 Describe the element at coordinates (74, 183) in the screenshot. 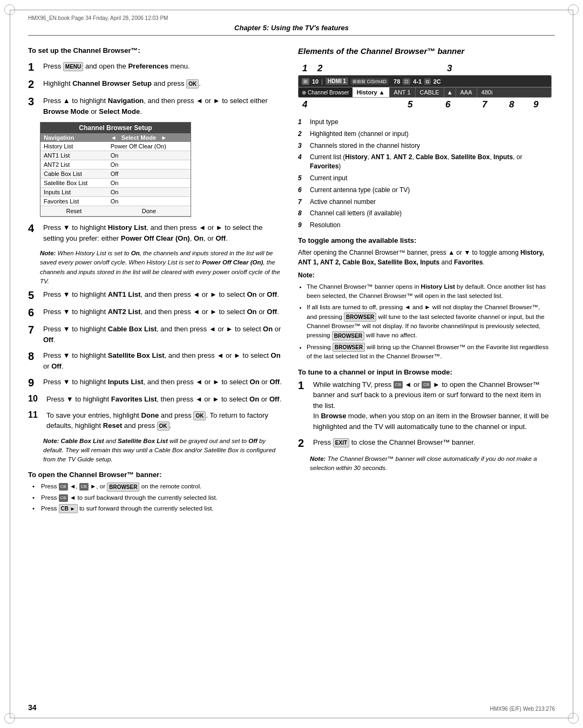

I see `row-sat: Satellite Box List` at that location.